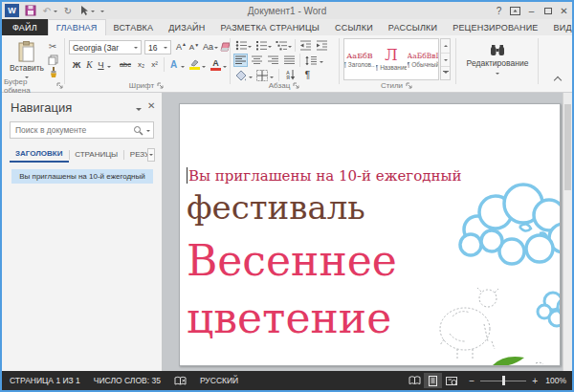 This screenshot has width=574, height=392. Describe the element at coordinates (558, 80) in the screenshot. I see `collapse-ribbon-button` at that location.